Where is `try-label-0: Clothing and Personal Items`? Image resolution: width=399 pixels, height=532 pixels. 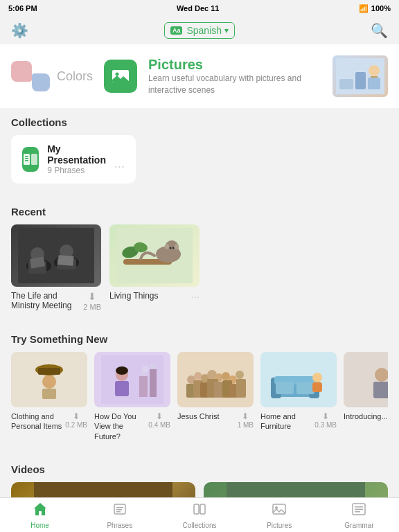
try-label-0: Clothing and Personal Items is located at coordinates (38, 421).